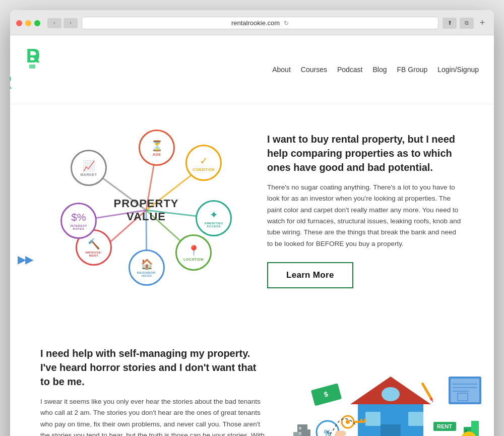 The width and height of the screenshot is (504, 436). I want to click on circle-amenities: ✦ AMENITIESACCESS, so click(214, 218).